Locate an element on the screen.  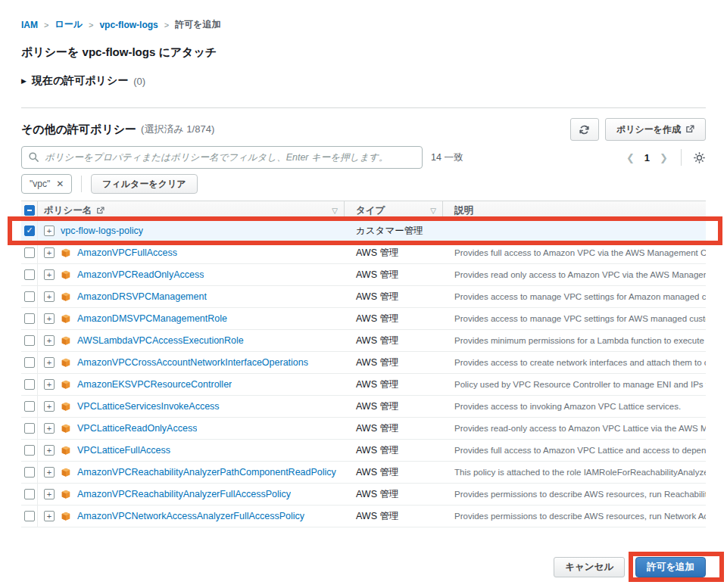
policy-name-link: AmazonVPCNetworkAccessAnalyzerFullAccess… is located at coordinates (191, 516).